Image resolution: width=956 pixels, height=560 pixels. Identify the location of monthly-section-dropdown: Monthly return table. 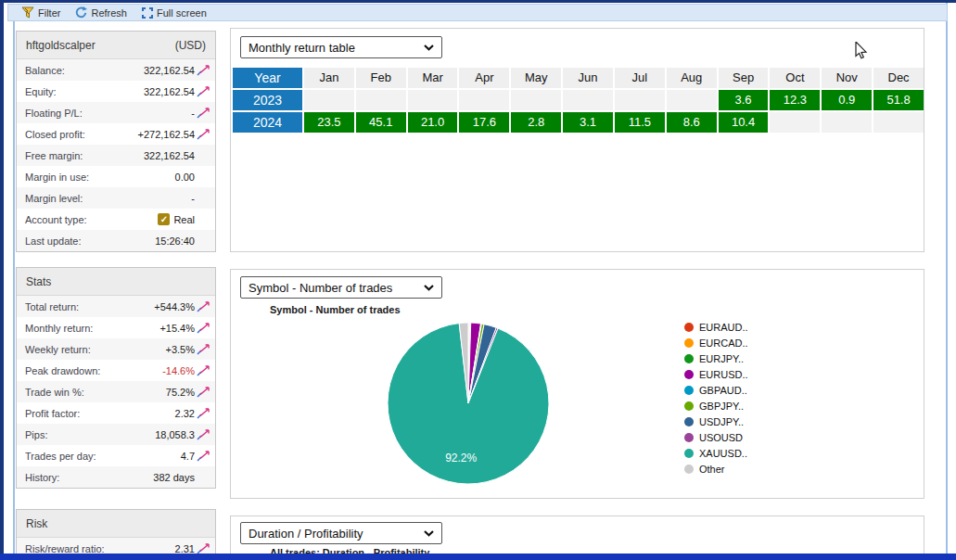
(341, 47).